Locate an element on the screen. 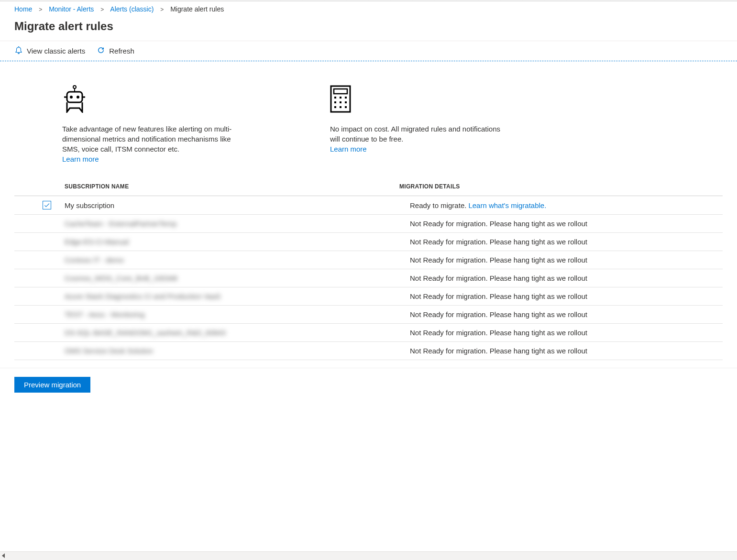 The width and height of the screenshot is (737, 560). info-block-cost: No impact on cost. All migrated rules an… is located at coordinates (421, 124).